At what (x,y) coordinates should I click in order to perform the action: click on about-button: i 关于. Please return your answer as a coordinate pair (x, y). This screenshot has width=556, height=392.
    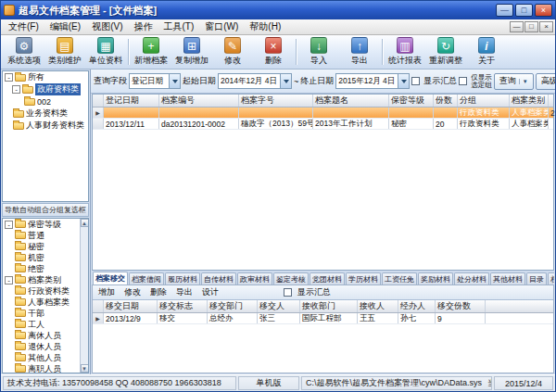
    Looking at the image, I should click on (486, 52).